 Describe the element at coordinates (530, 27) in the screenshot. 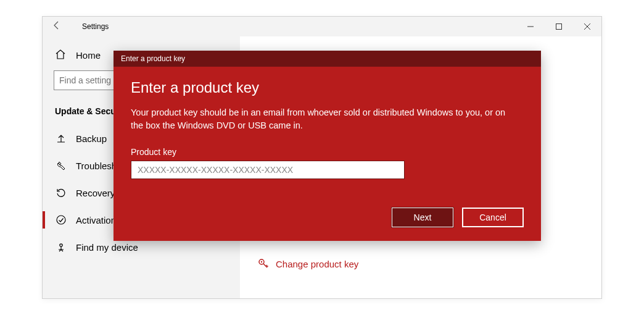

I see `minimize-button` at that location.